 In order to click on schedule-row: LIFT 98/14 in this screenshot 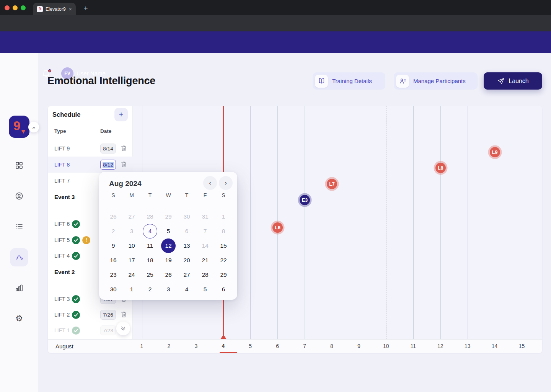, I will do `click(90, 149)`.